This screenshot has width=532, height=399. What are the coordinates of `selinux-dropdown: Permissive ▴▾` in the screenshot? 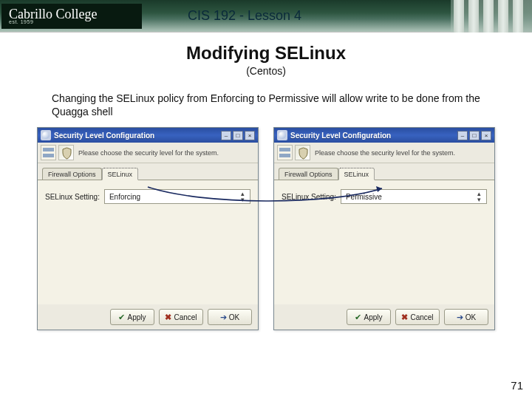 It's located at (414, 197).